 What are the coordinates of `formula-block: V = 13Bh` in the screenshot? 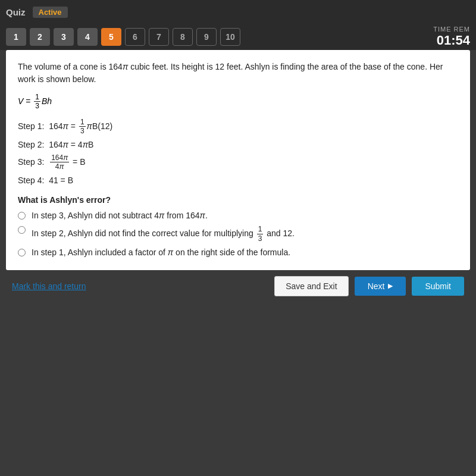 It's located at (238, 102).